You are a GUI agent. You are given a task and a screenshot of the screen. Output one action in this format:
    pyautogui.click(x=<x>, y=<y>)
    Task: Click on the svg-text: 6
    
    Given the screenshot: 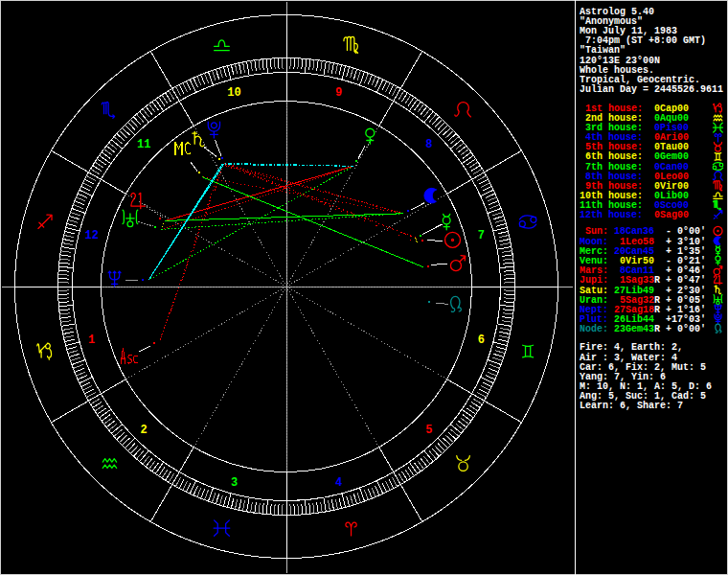 What is the action you would take?
    pyautogui.click(x=481, y=340)
    